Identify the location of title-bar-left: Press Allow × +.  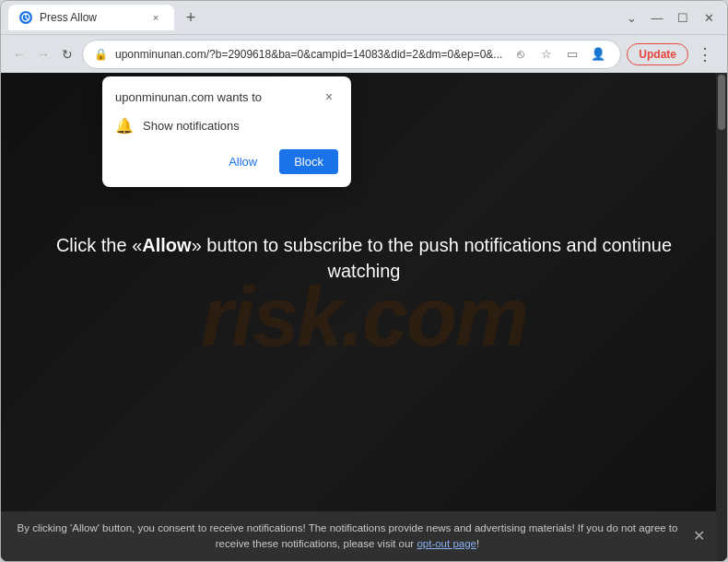
(313, 18).